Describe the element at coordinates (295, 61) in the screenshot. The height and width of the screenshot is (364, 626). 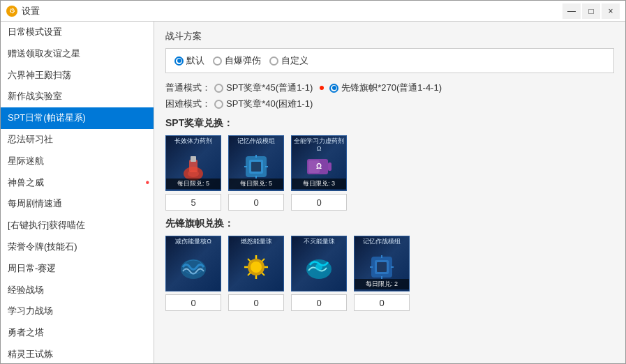
I see `radio-label-text-2: 自定义` at that location.